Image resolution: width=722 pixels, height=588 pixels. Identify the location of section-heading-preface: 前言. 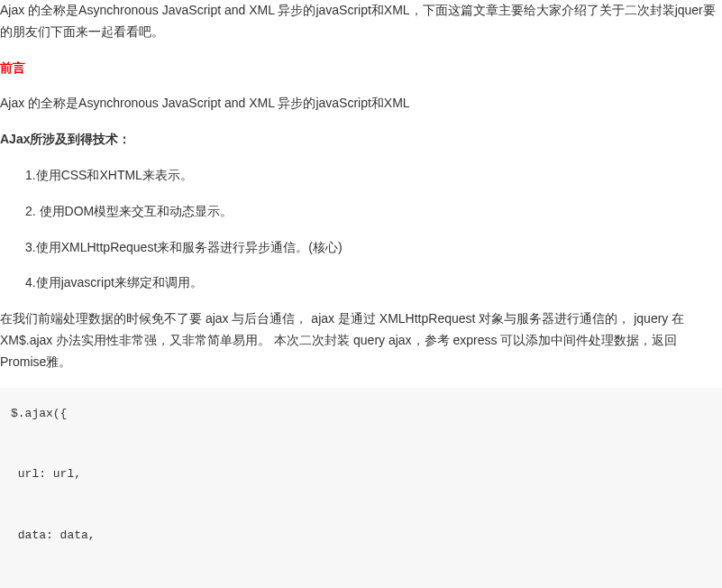
(361, 69).